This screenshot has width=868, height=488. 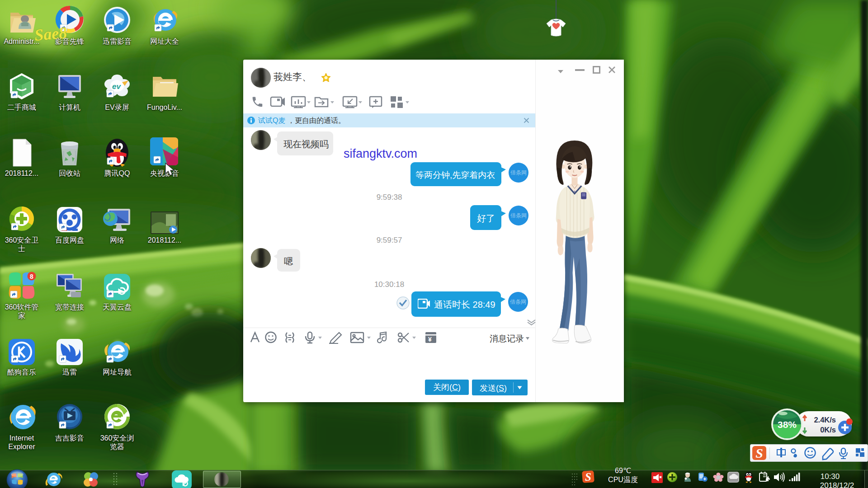 What do you see at coordinates (828, 430) in the screenshot?
I see `svg-text: 0K/s` at bounding box center [828, 430].